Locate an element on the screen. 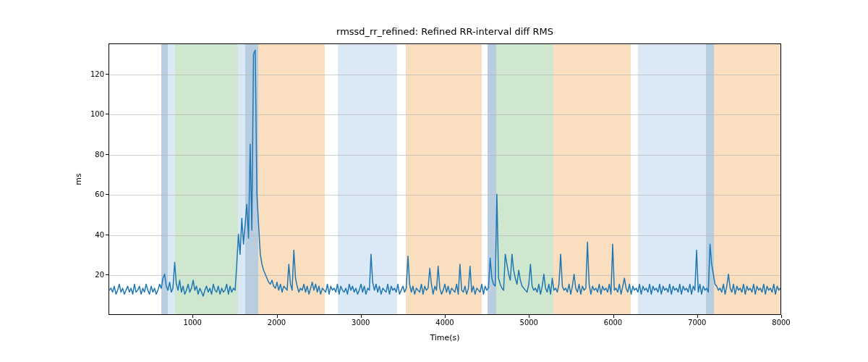  y-tick-label: 60 is located at coordinates (90, 194).